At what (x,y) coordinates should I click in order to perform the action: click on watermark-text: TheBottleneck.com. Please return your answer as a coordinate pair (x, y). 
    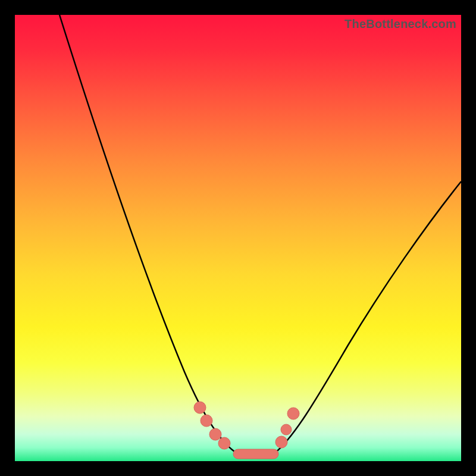
    Looking at the image, I should click on (400, 24).